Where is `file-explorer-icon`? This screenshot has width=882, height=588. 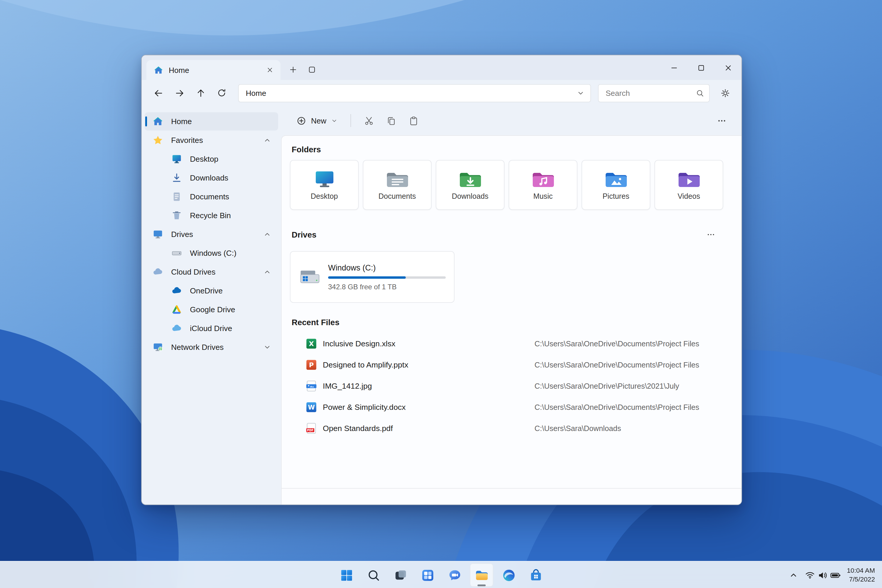 file-explorer-icon is located at coordinates (482, 575).